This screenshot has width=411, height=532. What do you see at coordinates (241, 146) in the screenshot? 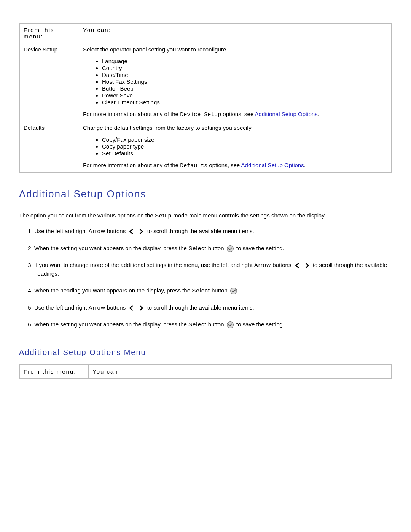
I see `defaults-options: Copy/Fax paper size Copy paper type Set …` at bounding box center [241, 146].